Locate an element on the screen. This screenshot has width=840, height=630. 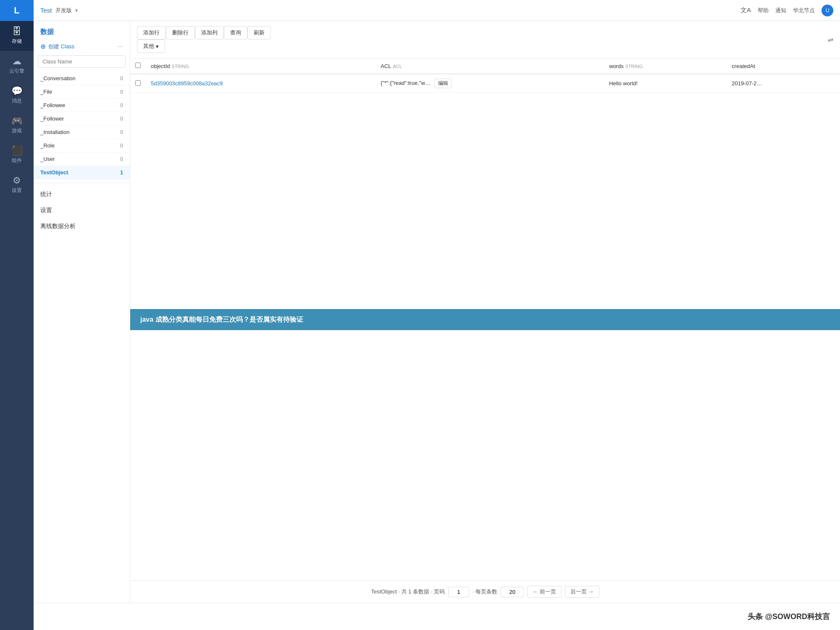
toolbar-btn-other: 其他▾ is located at coordinates (151, 46).